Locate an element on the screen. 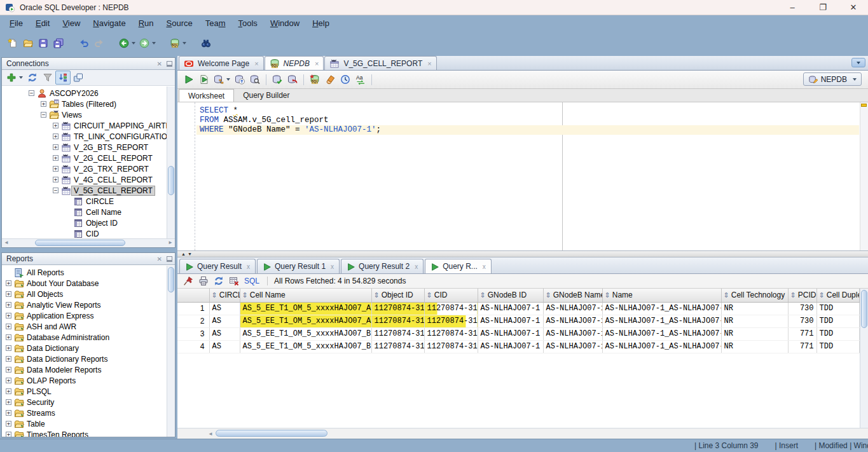  open-folder-button is located at coordinates (28, 43).